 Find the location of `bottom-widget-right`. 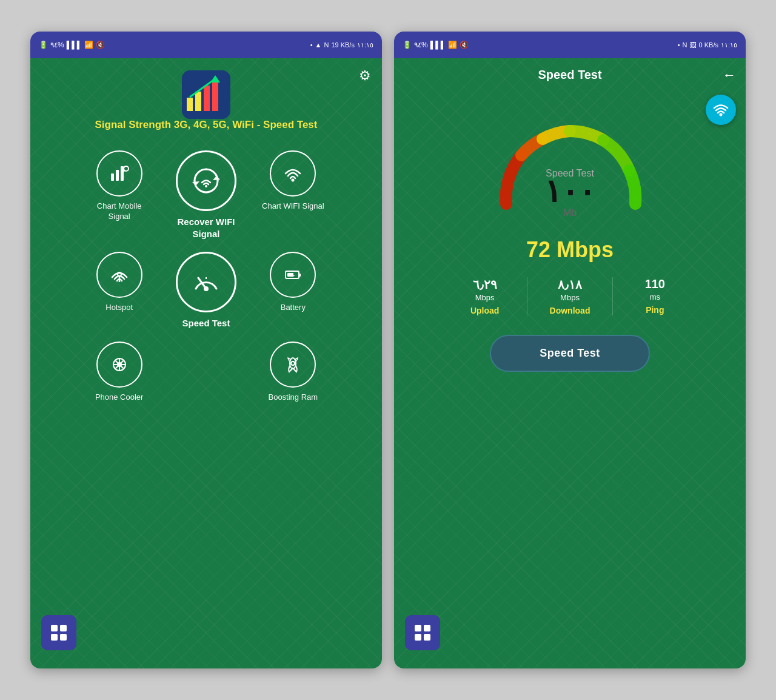

bottom-widget-right is located at coordinates (423, 633).